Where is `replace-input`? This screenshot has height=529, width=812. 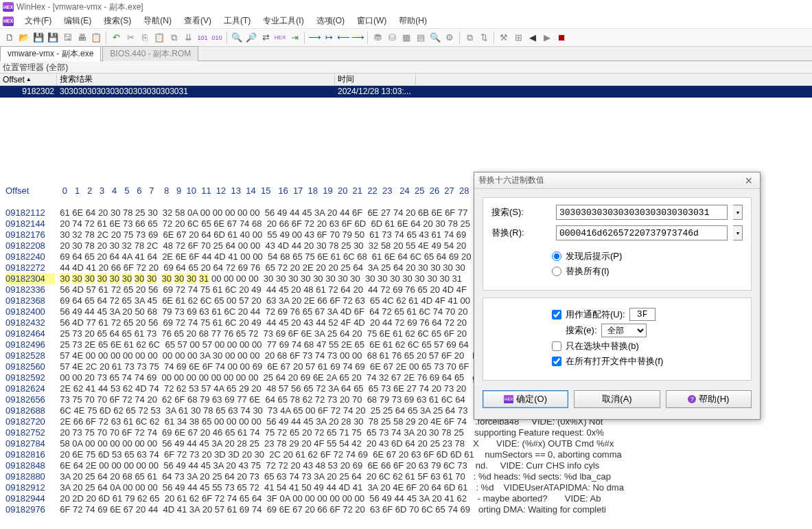 replace-input is located at coordinates (642, 233).